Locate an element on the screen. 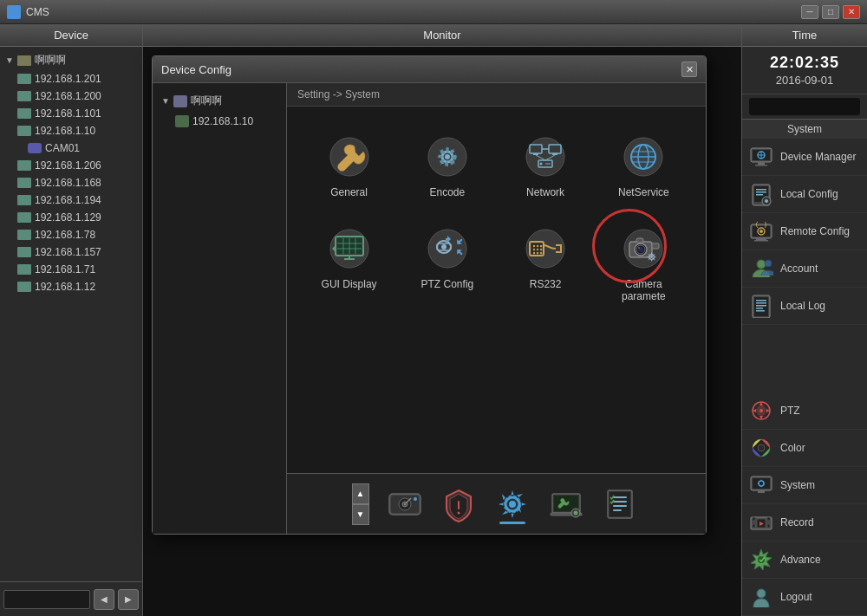  tree-child-label: 192.168.1.10 is located at coordinates (223, 121).